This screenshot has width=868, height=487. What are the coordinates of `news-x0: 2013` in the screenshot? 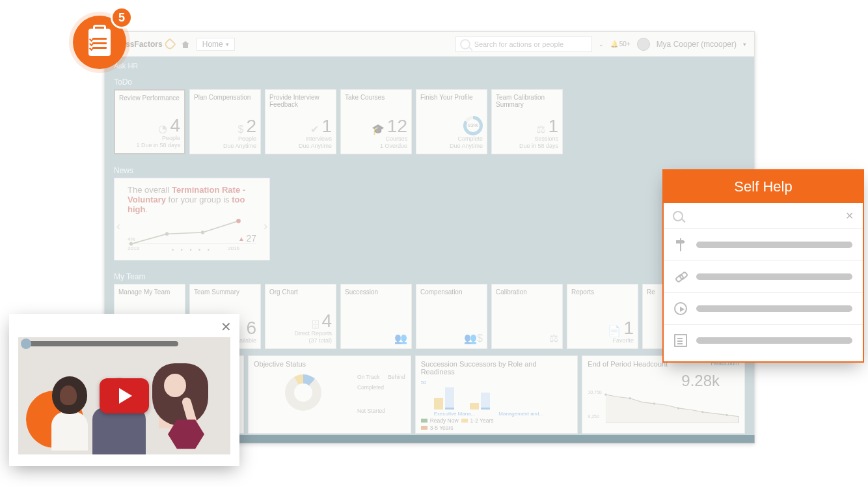 It's located at (133, 249).